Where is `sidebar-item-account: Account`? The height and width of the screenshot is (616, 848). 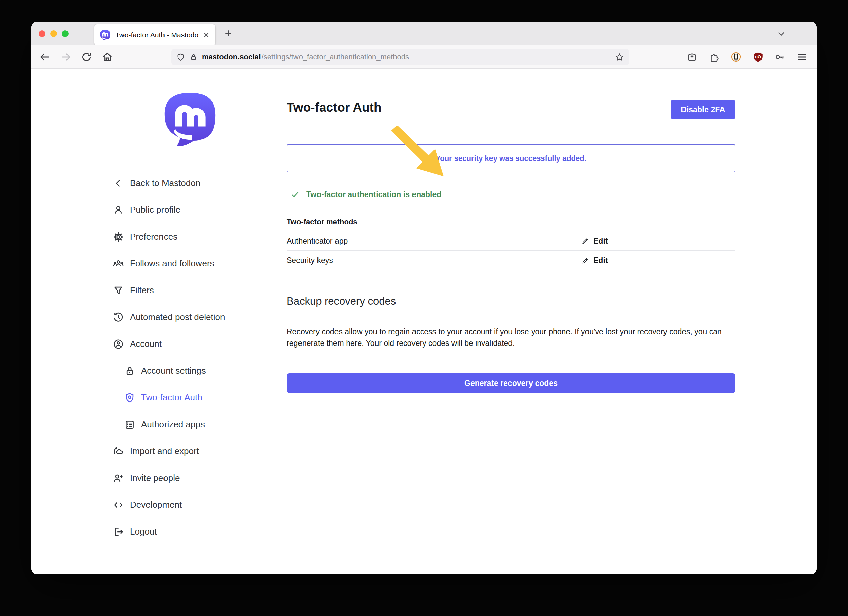 sidebar-item-account: Account is located at coordinates (194, 344).